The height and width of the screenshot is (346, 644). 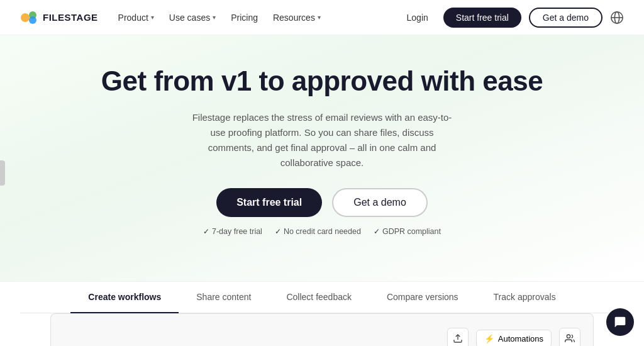 I want to click on logo-icon, so click(x=29, y=18).